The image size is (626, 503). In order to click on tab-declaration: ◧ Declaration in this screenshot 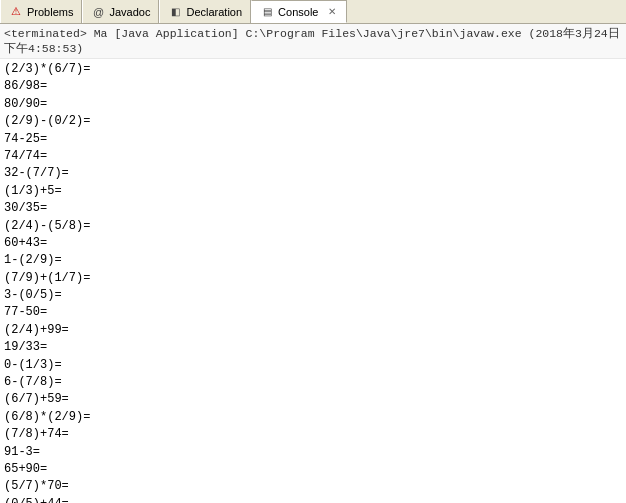, I will do `click(205, 12)`.